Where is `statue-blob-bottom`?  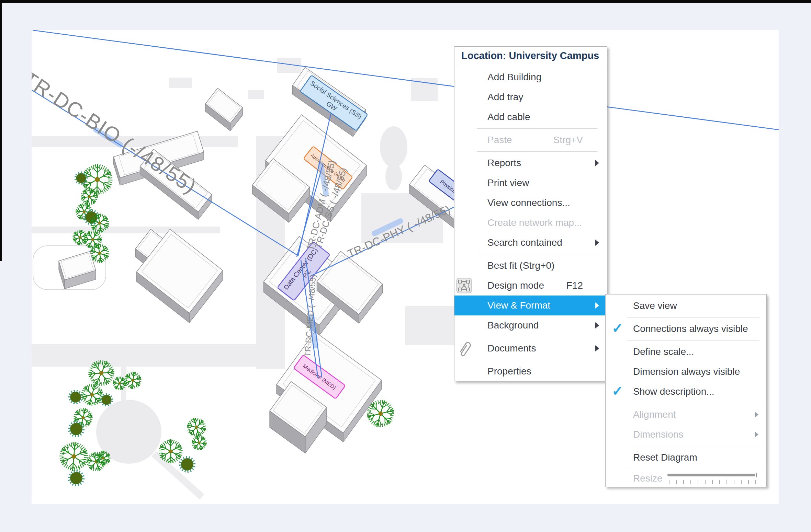
statue-blob-bottom is located at coordinates (394, 176).